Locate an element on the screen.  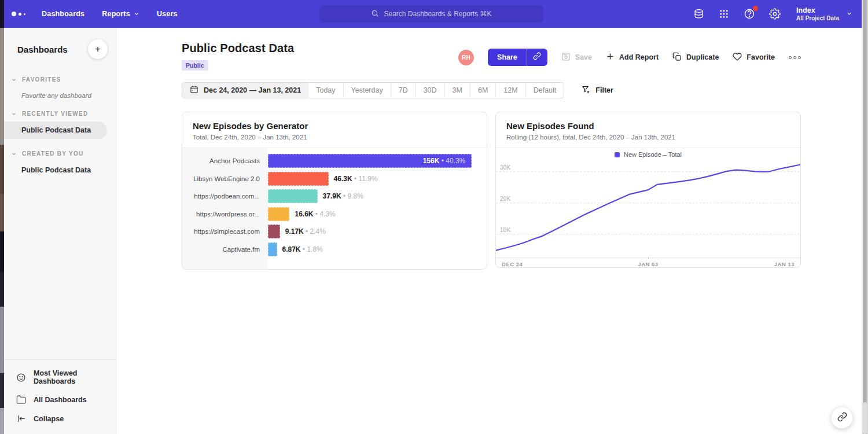
date-range-label: Dec 24, 2020 — Jan 13, 2021 is located at coordinates (252, 90).